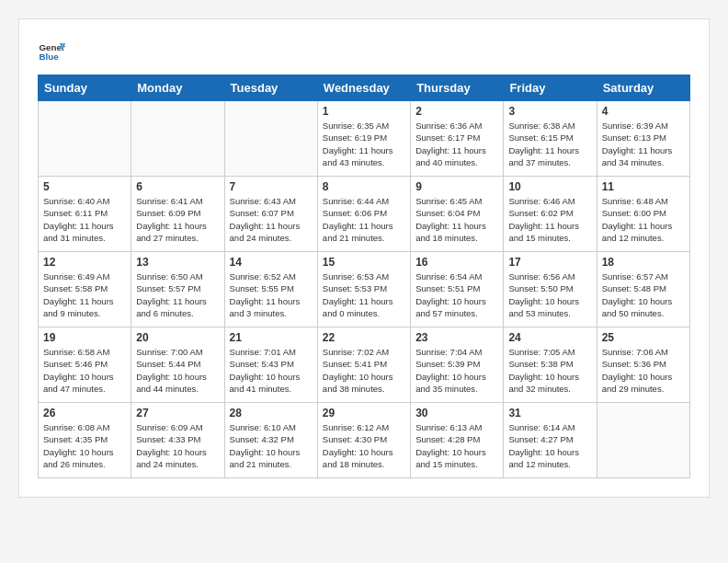  What do you see at coordinates (550, 144) in the screenshot?
I see `day-info: Sunrise: 6:38 AM Sunset: 6:15 PM Dayligh…` at bounding box center [550, 144].